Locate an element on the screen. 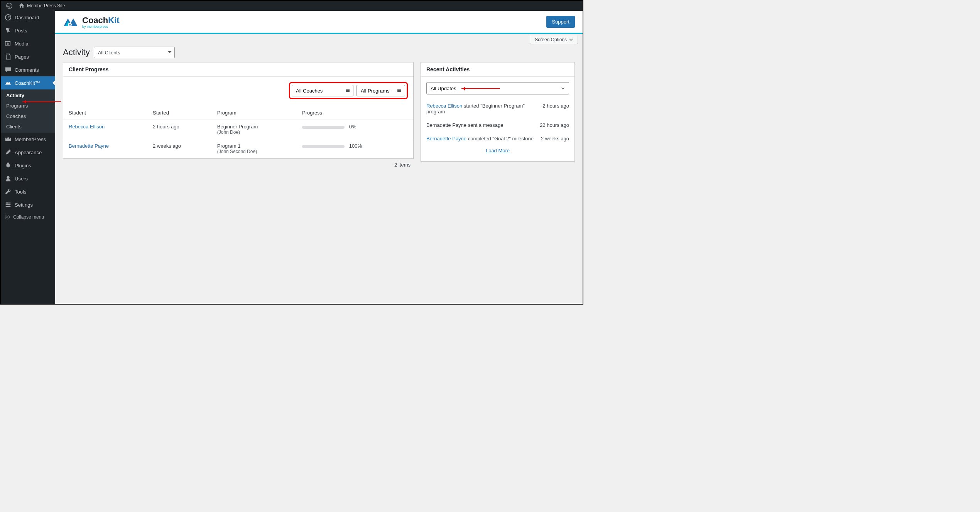 The width and height of the screenshot is (980, 512). sidebar-item-dashboard: Dashboard is located at coordinates (28, 17).